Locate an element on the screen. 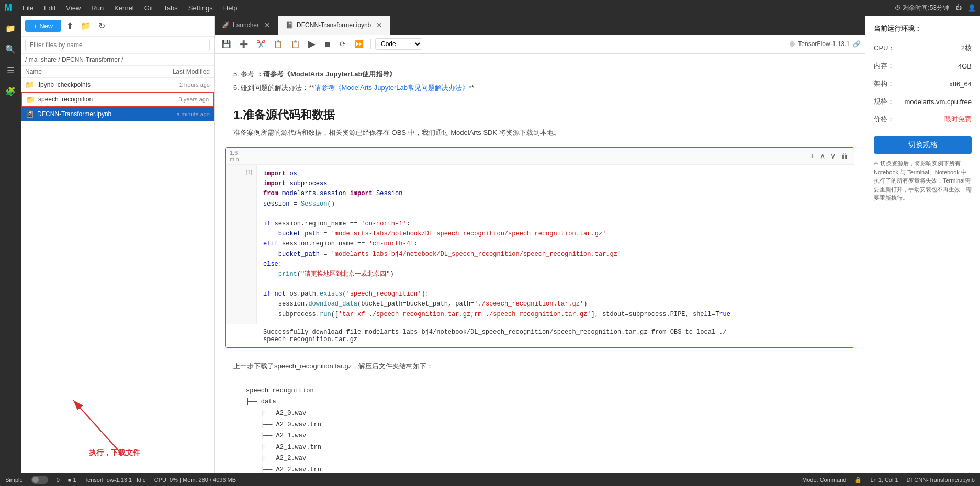 This screenshot has width=980, height=486. toolbar-separator is located at coordinates (370, 44).